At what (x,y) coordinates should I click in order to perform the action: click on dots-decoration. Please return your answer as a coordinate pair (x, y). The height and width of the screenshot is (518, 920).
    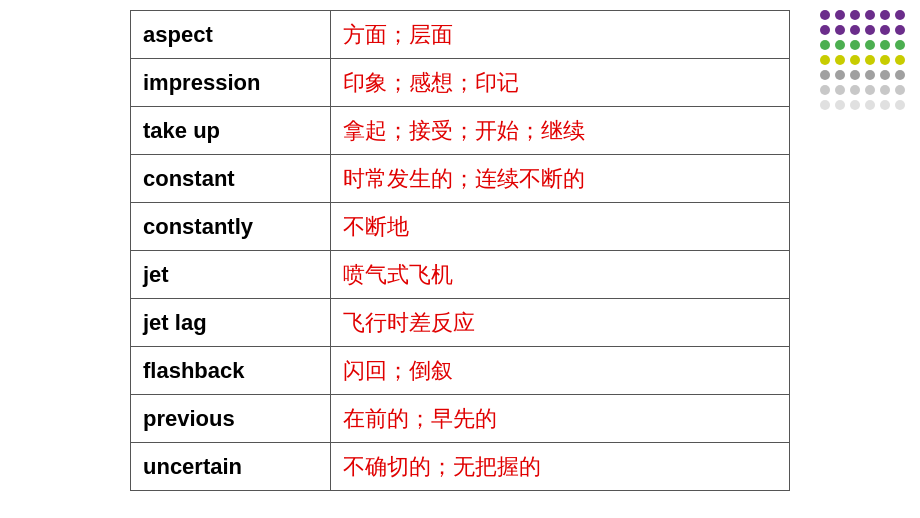
    Looking at the image, I should click on (865, 70).